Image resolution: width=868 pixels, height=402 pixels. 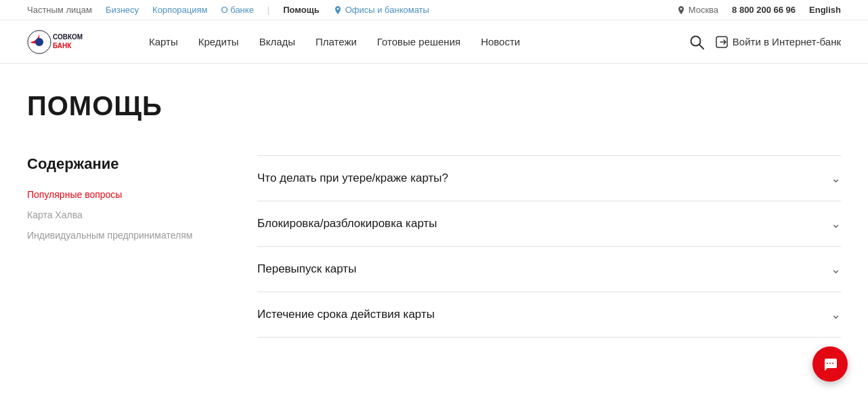 What do you see at coordinates (836, 224) in the screenshot?
I see `chevron-down-icon-2: ⌄` at bounding box center [836, 224].